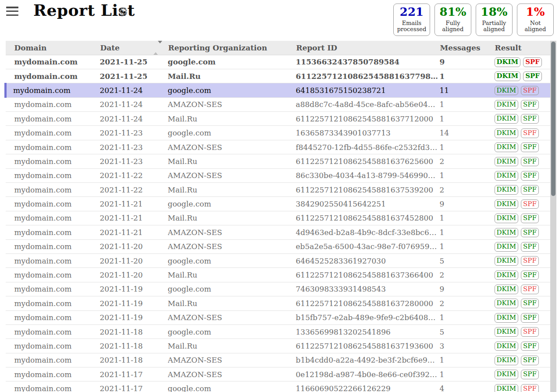 The height and width of the screenshot is (392, 559). I want to click on scrollbar-thumb, so click(553, 119).